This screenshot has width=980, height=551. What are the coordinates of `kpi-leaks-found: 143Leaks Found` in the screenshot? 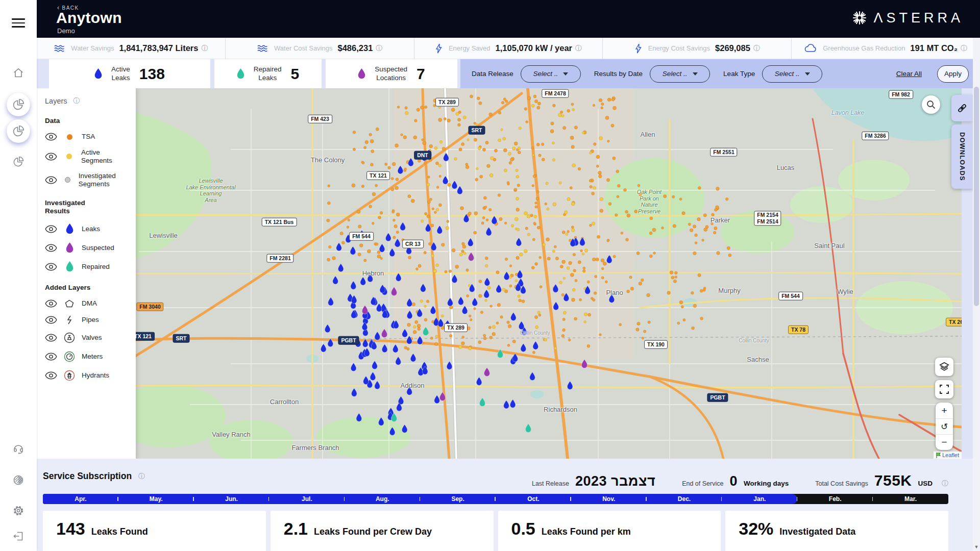 It's located at (154, 531).